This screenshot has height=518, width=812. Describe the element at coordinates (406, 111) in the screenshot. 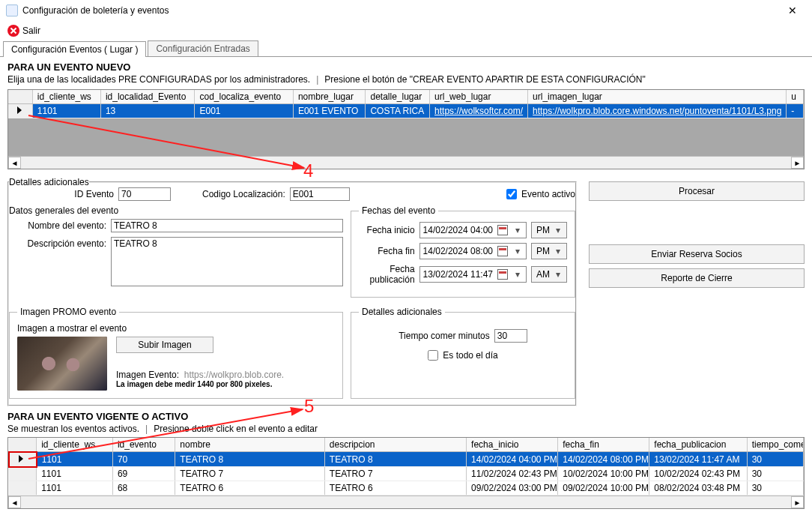

I see `table-row: 1101 13 E001 E001 EVENTO COSTA RICA http…` at that location.